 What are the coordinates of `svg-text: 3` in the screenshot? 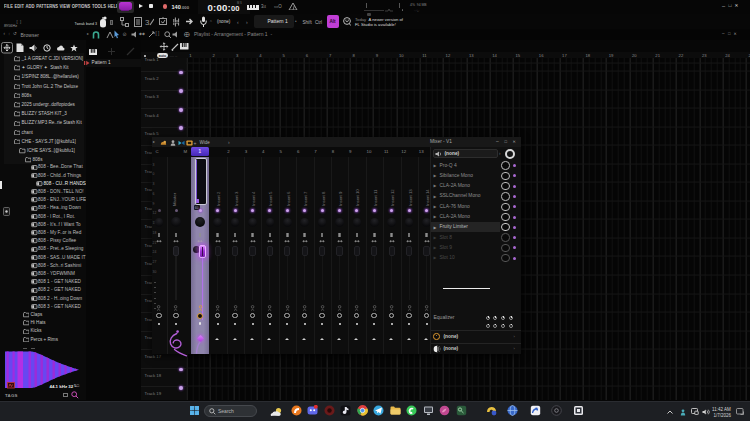 It's located at (148, 22).